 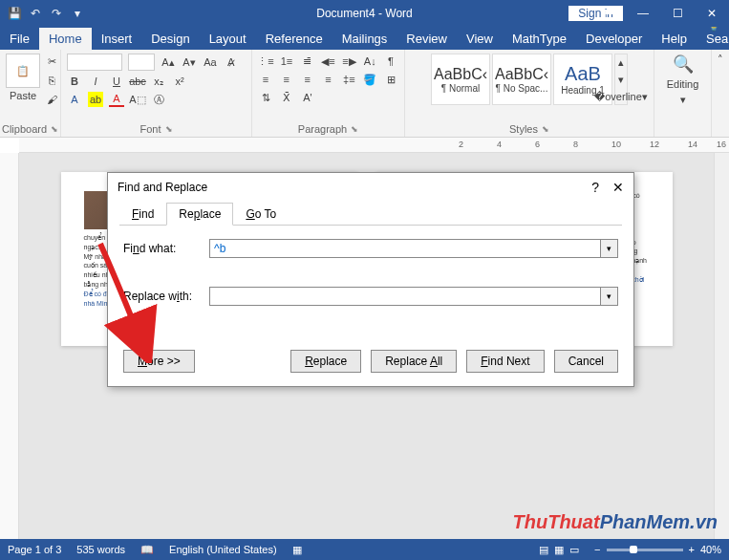 What do you see at coordinates (559, 550) in the screenshot?
I see `view-print-icon: ▦` at bounding box center [559, 550].